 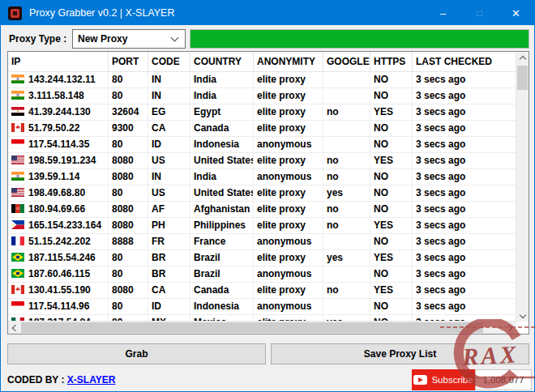 What do you see at coordinates (522, 316) in the screenshot?
I see `scroll-down-icon` at bounding box center [522, 316].